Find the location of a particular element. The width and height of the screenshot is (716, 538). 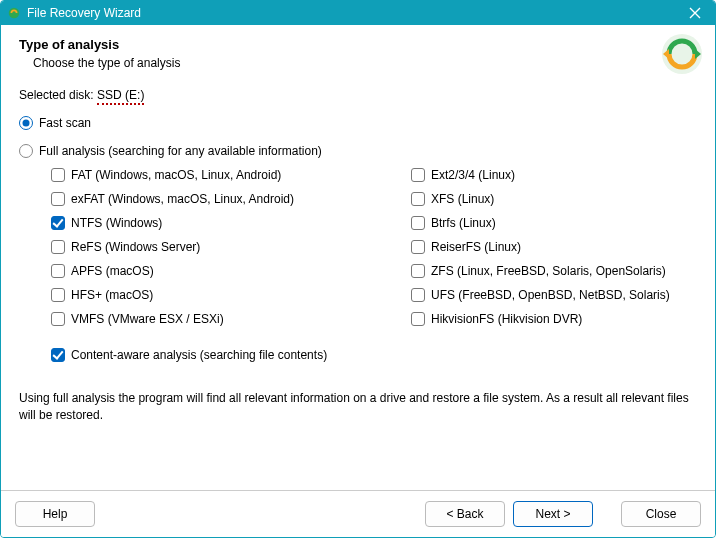

filesystem-label: ReFS (Windows Server) is located at coordinates (136, 247).